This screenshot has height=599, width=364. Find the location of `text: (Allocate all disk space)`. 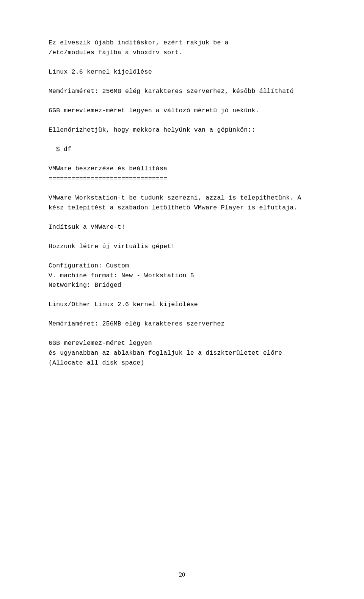

text: (Allocate all disk space) is located at coordinates (96, 363).